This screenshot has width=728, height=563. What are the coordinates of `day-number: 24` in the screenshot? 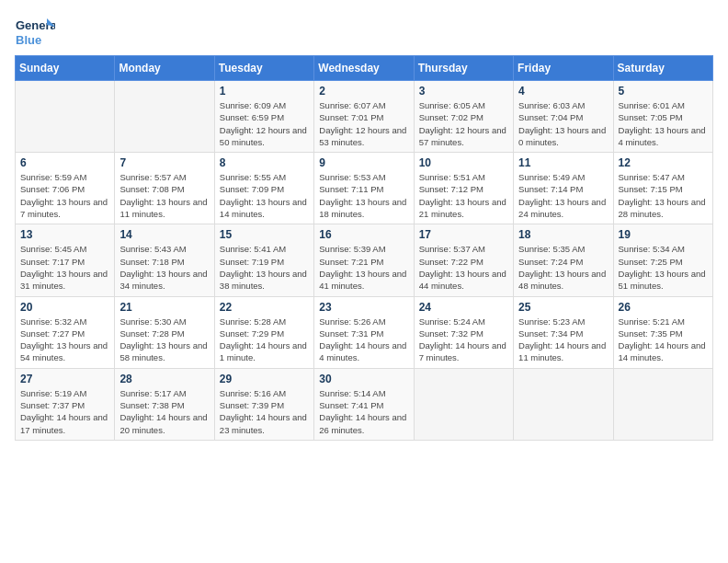 It's located at (463, 307).